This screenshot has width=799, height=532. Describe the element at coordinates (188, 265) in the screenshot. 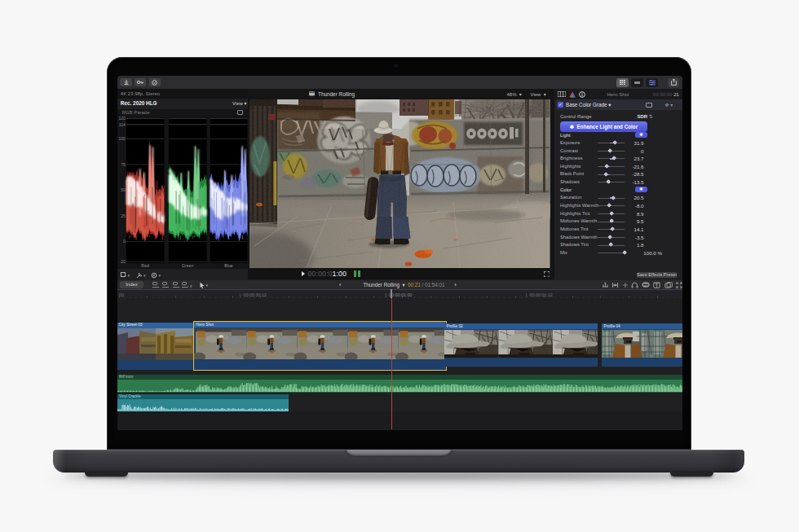

I see `svg-text: Green` at that location.